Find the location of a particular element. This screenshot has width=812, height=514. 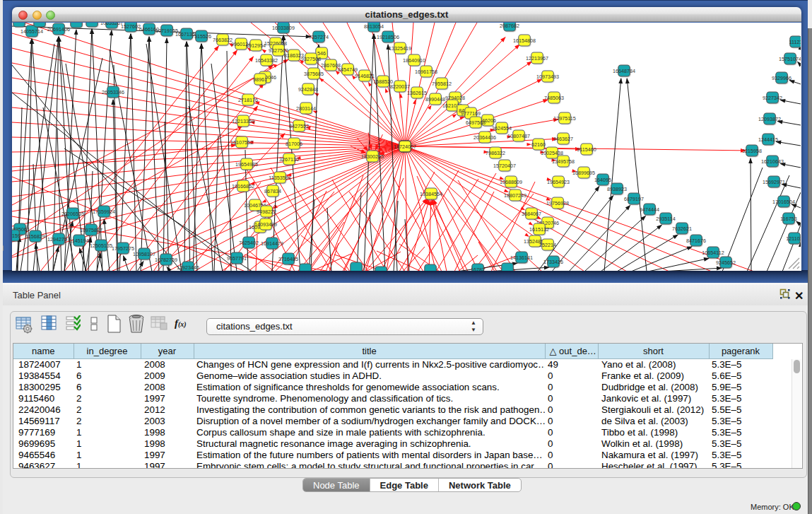

svg-text: 1733426 is located at coordinates (553, 262).